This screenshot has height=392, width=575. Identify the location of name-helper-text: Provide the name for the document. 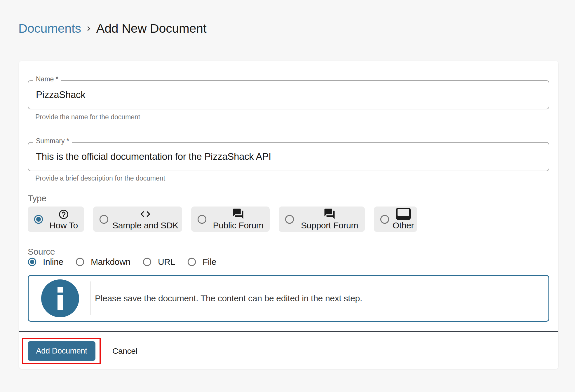
(88, 117).